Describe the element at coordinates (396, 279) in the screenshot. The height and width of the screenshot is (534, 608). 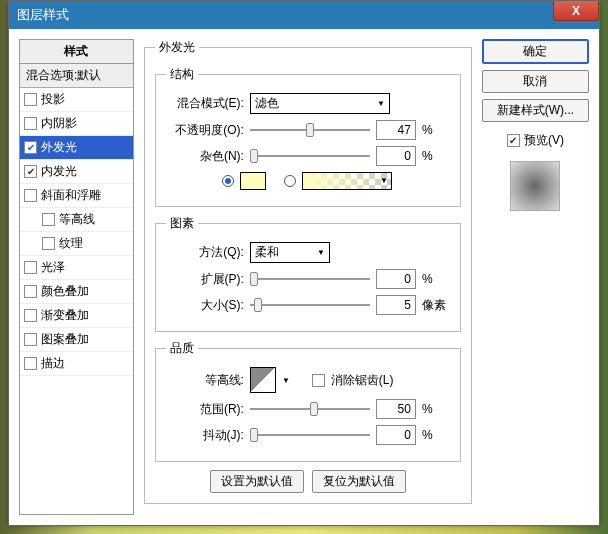
I see `spread-input` at that location.